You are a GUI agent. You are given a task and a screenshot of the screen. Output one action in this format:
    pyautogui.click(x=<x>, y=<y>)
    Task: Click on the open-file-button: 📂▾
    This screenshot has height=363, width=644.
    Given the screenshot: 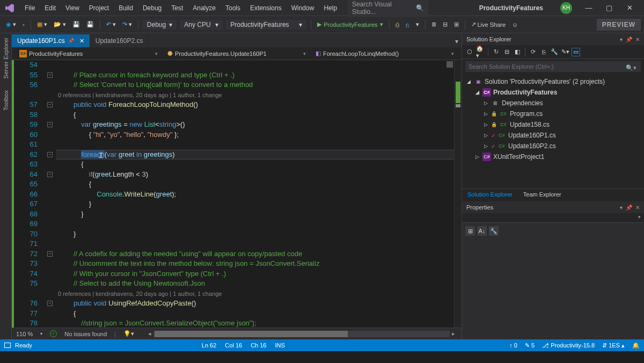 What is the action you would take?
    pyautogui.click(x=60, y=25)
    